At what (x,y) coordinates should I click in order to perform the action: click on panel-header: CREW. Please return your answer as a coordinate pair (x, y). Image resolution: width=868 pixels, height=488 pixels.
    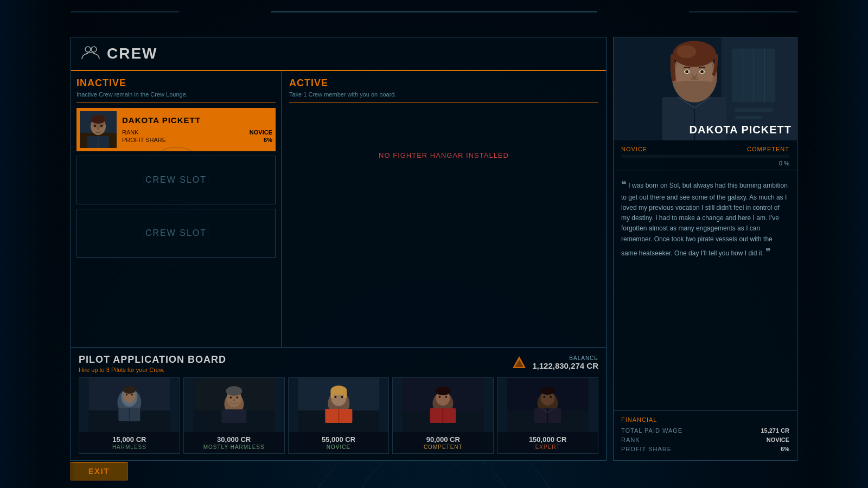
    Looking at the image, I should click on (339, 54).